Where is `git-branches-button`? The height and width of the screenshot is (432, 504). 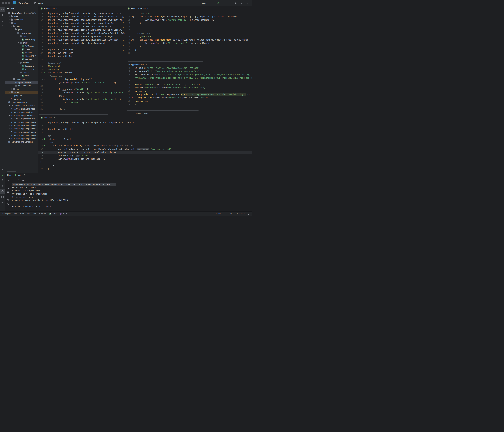 git-branches-button is located at coordinates (2, 208).